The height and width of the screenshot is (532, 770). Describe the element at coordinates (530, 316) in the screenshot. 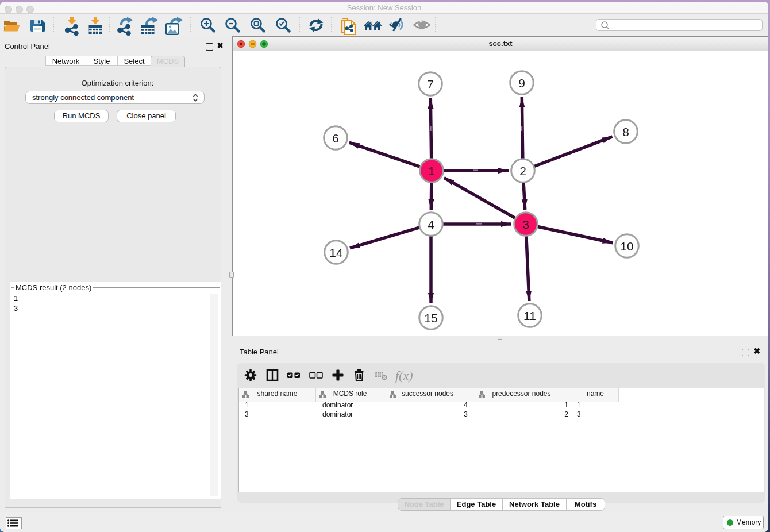

I see `svg-text: 11` at that location.